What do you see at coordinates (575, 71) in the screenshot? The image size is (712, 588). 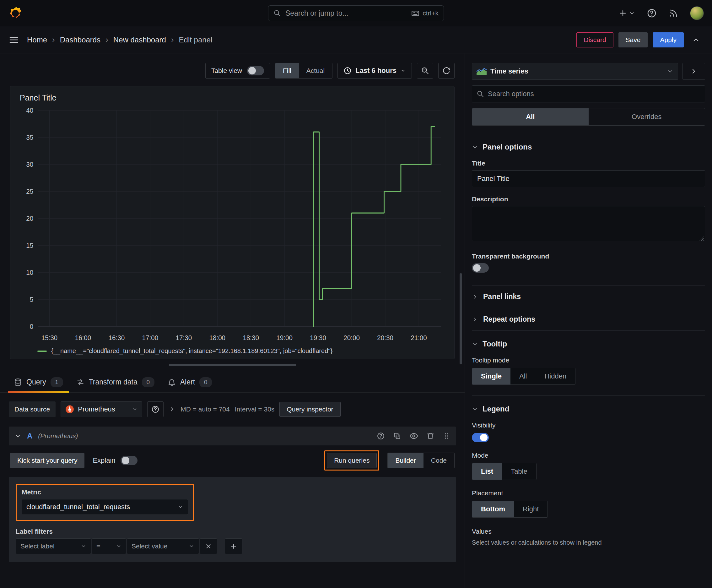 I see `visualization-picker: Time series` at bounding box center [575, 71].